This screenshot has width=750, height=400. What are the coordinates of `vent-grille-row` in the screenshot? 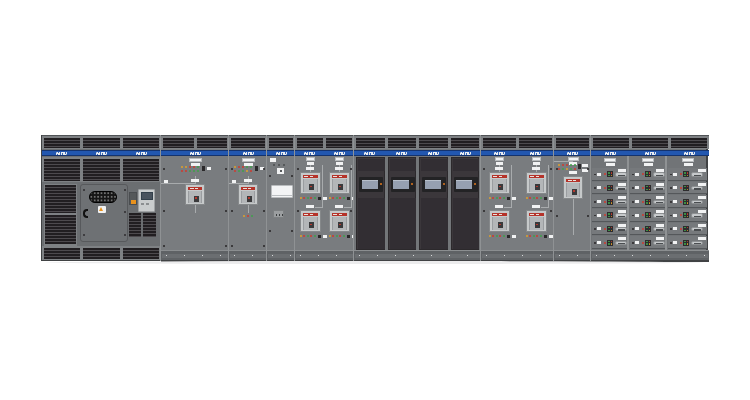 It's located at (102, 253).